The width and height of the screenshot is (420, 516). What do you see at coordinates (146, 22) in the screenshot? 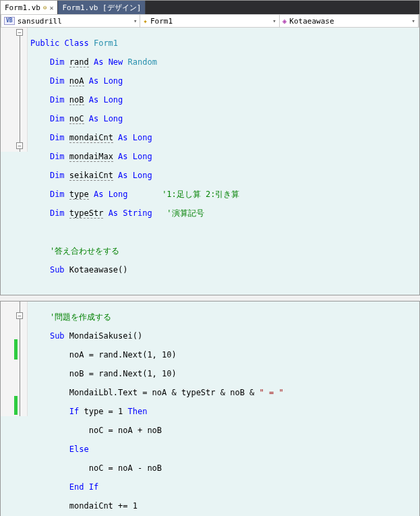
I see `class-icon: ✦` at bounding box center [146, 22].